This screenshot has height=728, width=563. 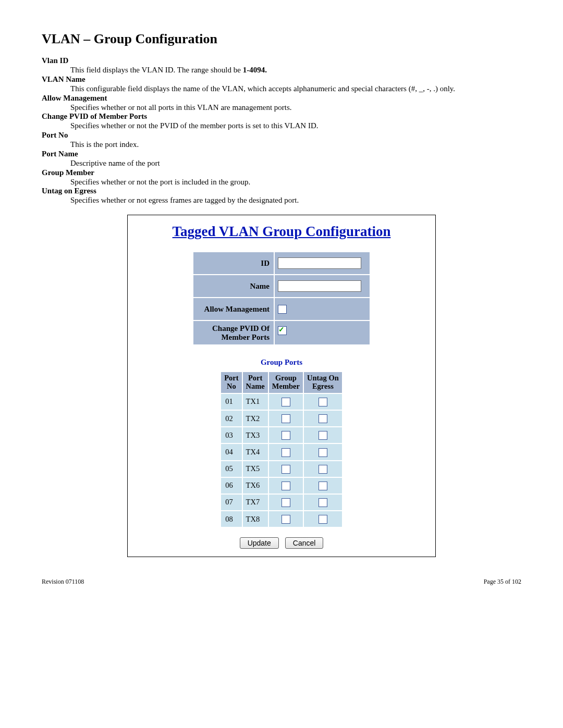 I want to click on definition-term: Allow Management, so click(x=282, y=98).